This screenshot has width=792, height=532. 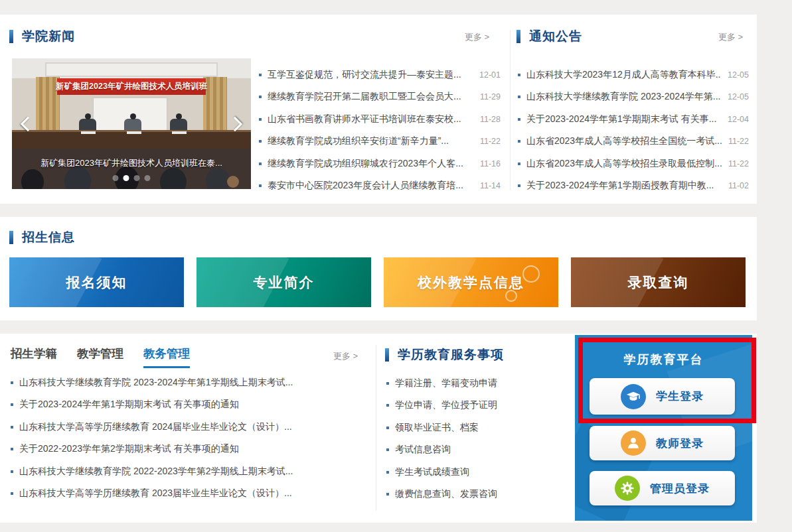 What do you see at coordinates (42, 237) in the screenshot?
I see `admission-section-header: 招生信息` at bounding box center [42, 237].